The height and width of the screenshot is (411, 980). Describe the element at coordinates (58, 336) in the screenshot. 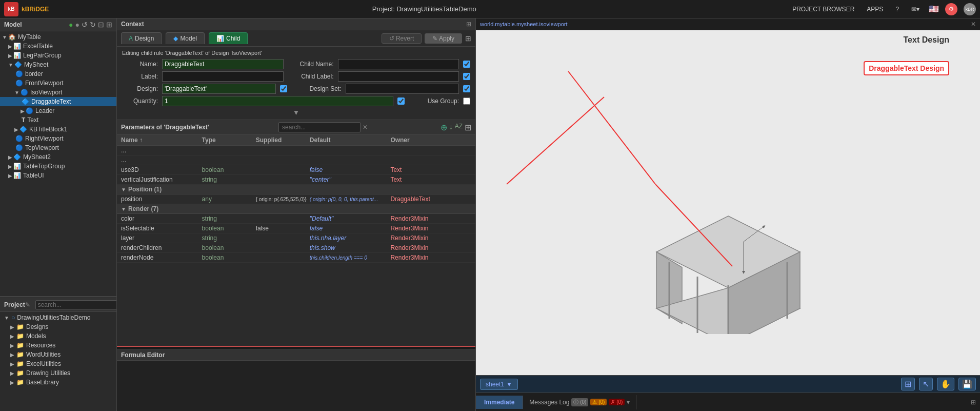

I see `proj-item-models: ▶ 📁 Models` at that location.